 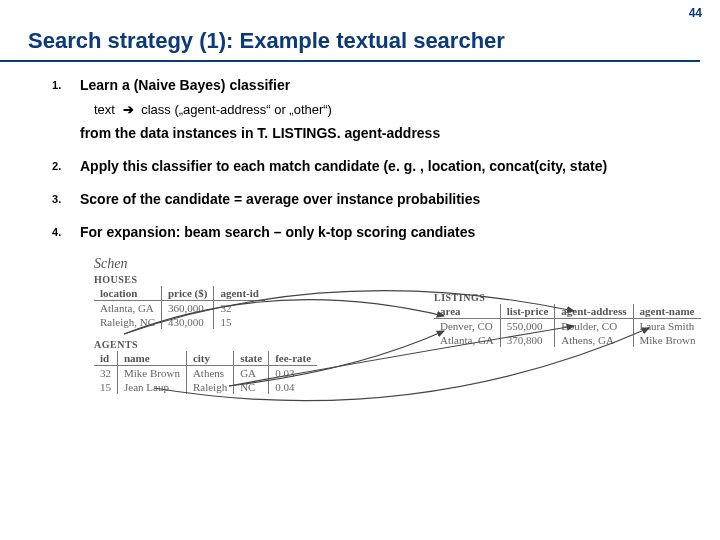 What do you see at coordinates (240, 294) in the screenshot?
I see `col-header: agent-id` at bounding box center [240, 294].